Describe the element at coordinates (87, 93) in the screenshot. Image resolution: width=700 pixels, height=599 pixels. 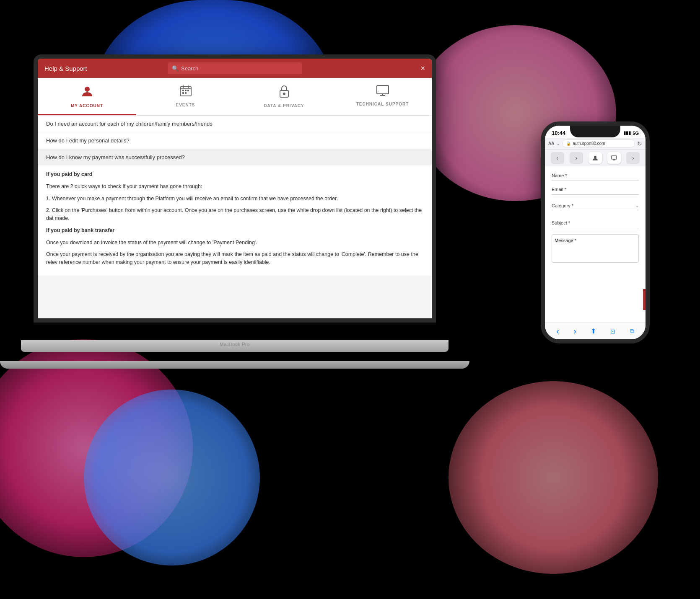
I see `person-icon` at that location.